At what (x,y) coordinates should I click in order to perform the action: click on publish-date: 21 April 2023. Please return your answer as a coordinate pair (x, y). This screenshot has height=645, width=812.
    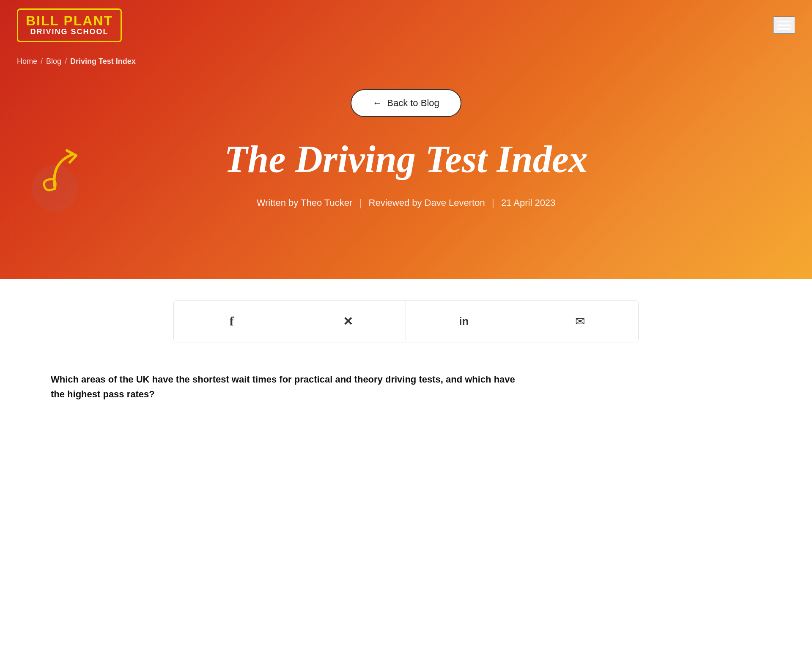
    Looking at the image, I should click on (528, 203).